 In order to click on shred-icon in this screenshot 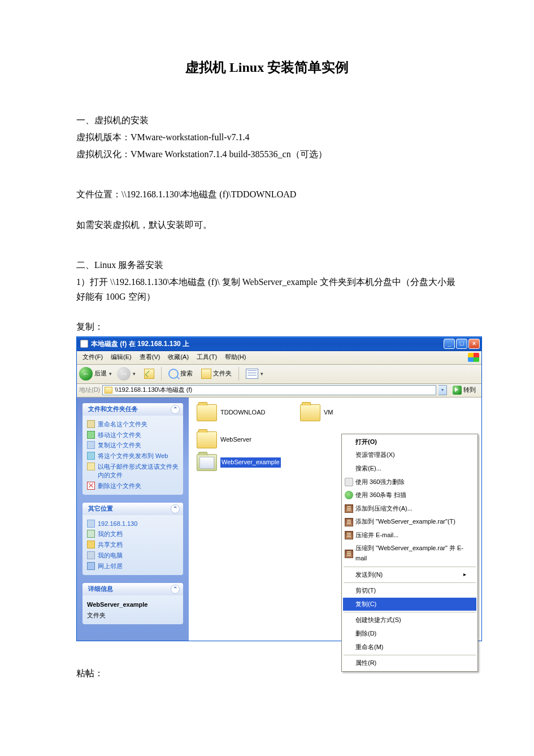, I will do `click(349, 482)`.